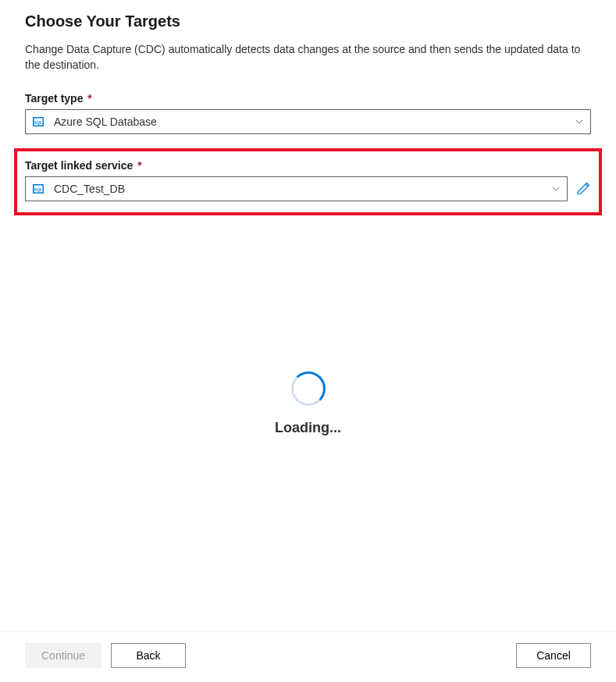 Image resolution: width=616 pixels, height=682 pixels. Describe the element at coordinates (308, 657) in the screenshot. I see `footer-bar: Continue Back Cancel` at that location.